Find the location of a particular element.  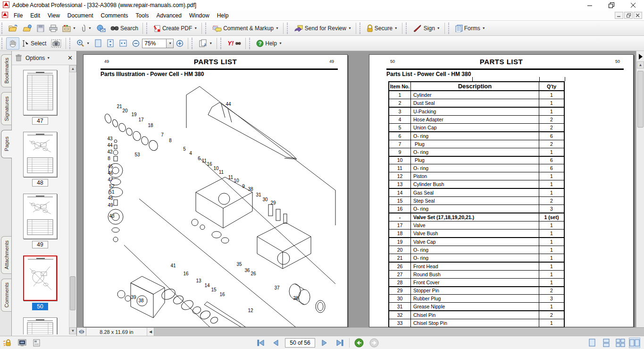

doc-minimize-button is located at coordinates (619, 15).